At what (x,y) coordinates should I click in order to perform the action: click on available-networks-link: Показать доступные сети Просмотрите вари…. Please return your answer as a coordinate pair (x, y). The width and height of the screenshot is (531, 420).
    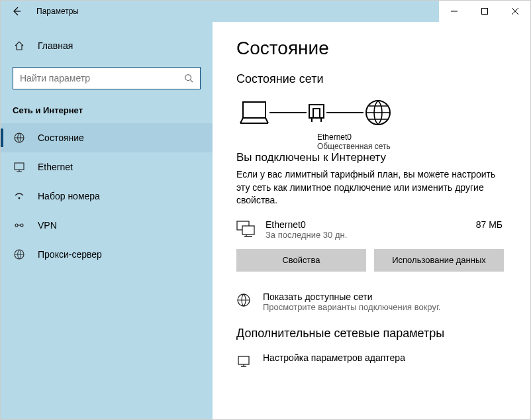
    Looking at the image, I should click on (371, 302).